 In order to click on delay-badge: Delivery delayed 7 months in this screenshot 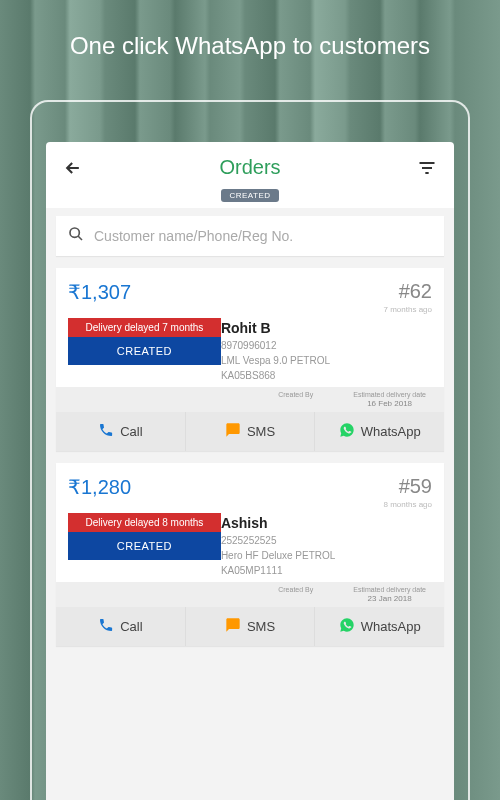, I will do `click(144, 328)`.